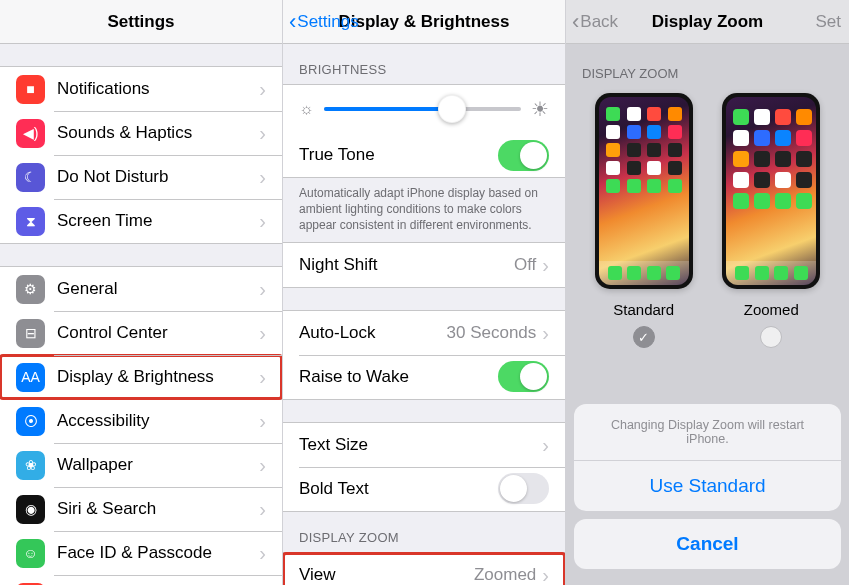  Describe the element at coordinates (158, 89) in the screenshot. I see `row-label: Notifications` at that location.